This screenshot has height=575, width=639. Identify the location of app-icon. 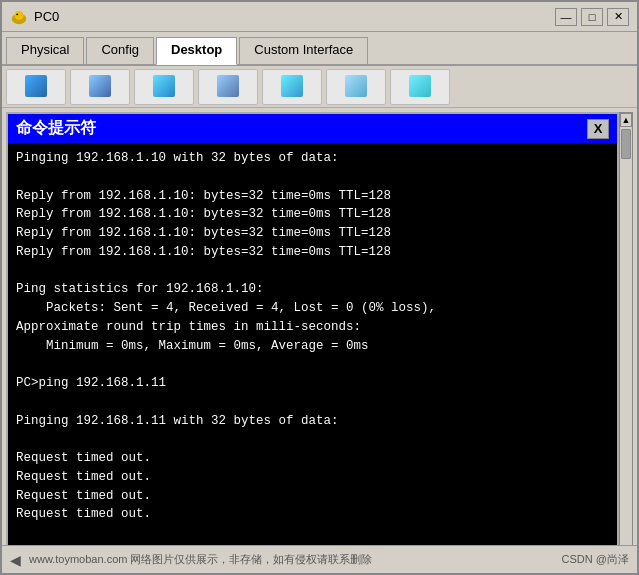
(19, 17).